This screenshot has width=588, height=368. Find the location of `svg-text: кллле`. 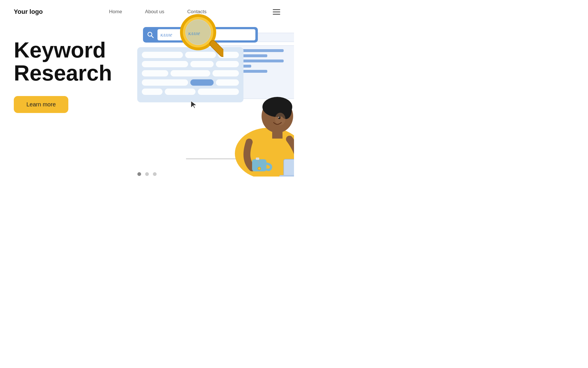

svg-text: кллле is located at coordinates (194, 33).